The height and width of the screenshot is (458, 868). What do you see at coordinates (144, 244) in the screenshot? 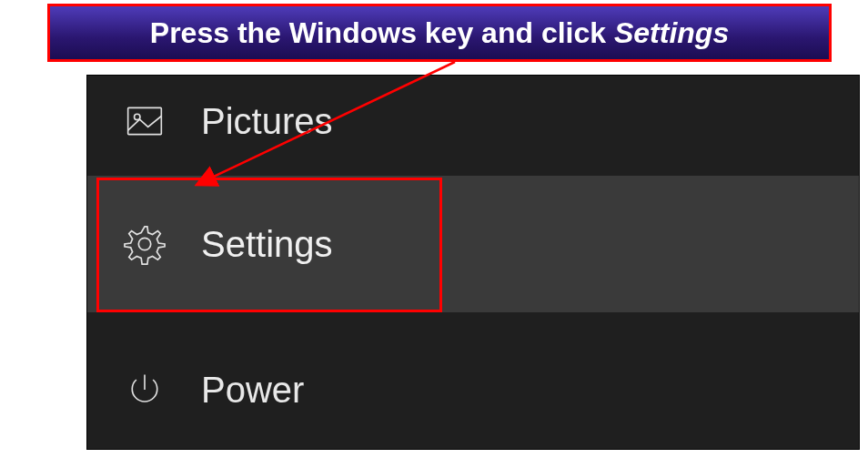
I see `gear-icon` at bounding box center [144, 244].